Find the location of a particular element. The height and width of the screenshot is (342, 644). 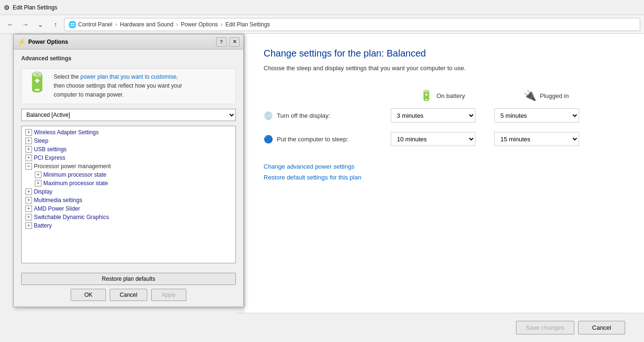

tree-toggle-amd: + is located at coordinates (29, 209).